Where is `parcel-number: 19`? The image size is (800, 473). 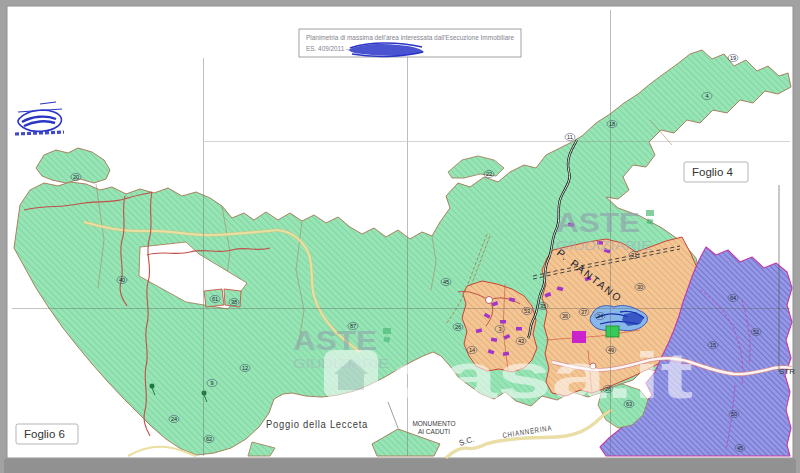
parcel-number: 19 is located at coordinates (733, 58).